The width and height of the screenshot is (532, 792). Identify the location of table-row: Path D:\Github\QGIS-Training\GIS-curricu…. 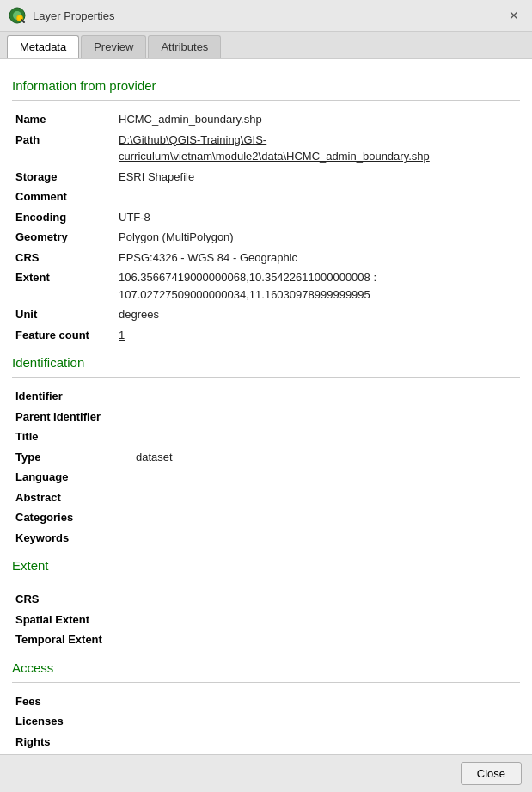
(266, 148).